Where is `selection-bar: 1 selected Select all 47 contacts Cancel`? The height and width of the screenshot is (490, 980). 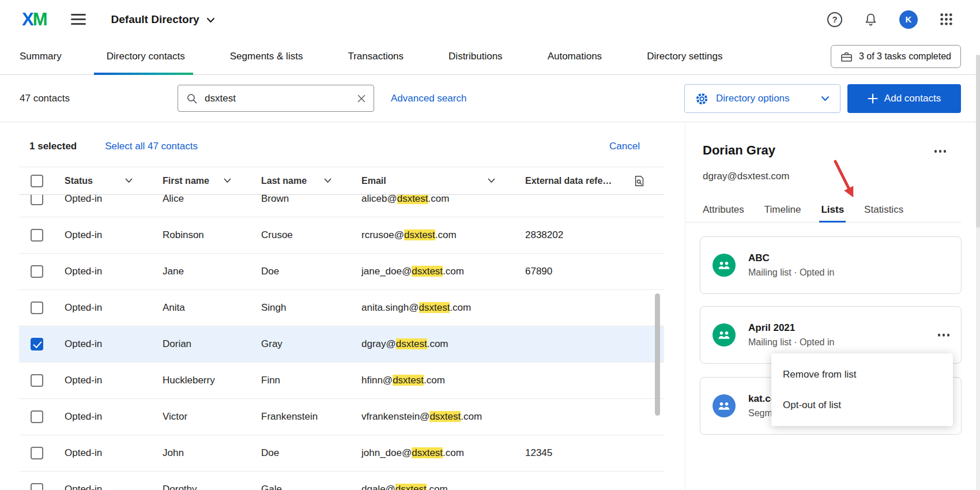 selection-bar: 1 selected Select all 47 contacts Cancel is located at coordinates (341, 146).